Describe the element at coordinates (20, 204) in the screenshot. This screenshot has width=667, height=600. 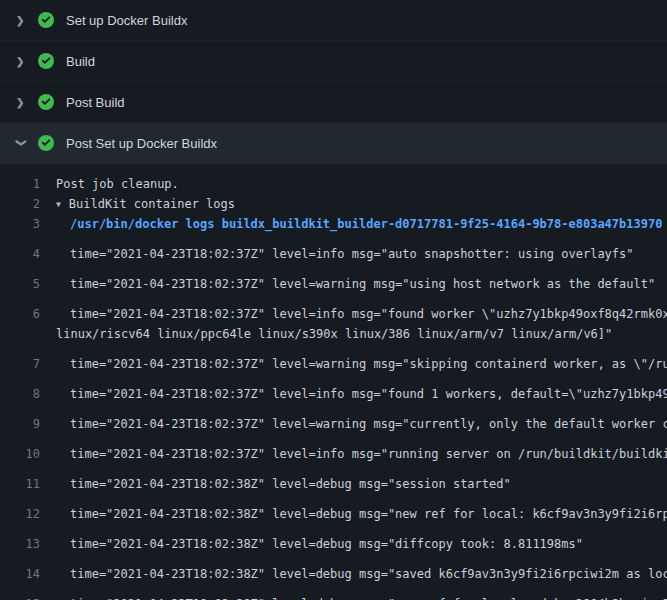
I see `log-line-number: 2` at that location.